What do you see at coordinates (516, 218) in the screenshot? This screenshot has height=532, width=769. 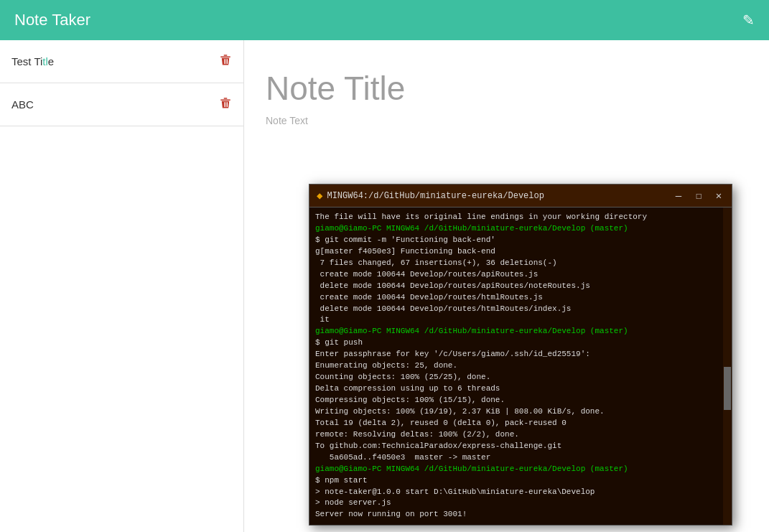 I see `terminal-line-0: The file will have its original line end…` at bounding box center [516, 218].